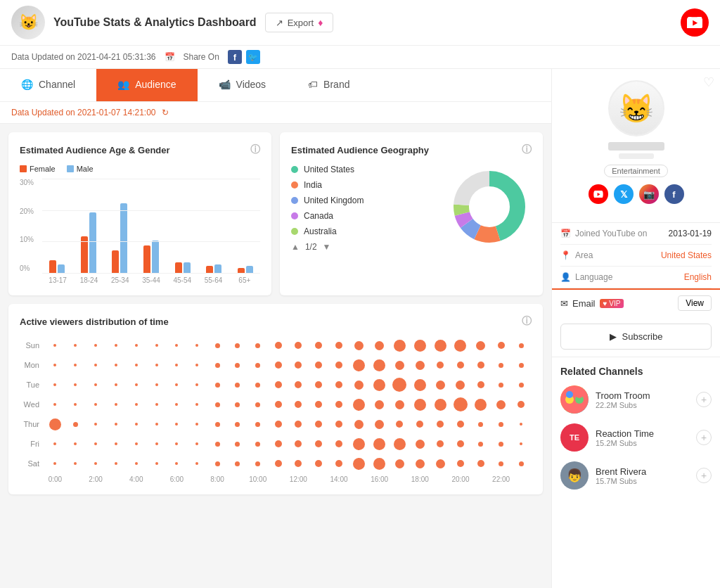 This screenshot has height=588, width=720. I want to click on female-legend: Female, so click(38, 169).